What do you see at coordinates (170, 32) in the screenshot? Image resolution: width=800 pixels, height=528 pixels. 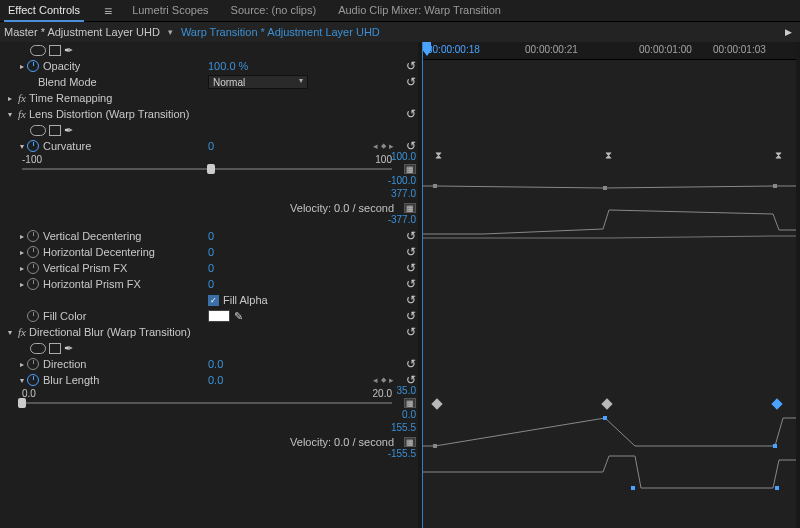 I see `chevron-down-icon: ▾` at bounding box center [170, 32].